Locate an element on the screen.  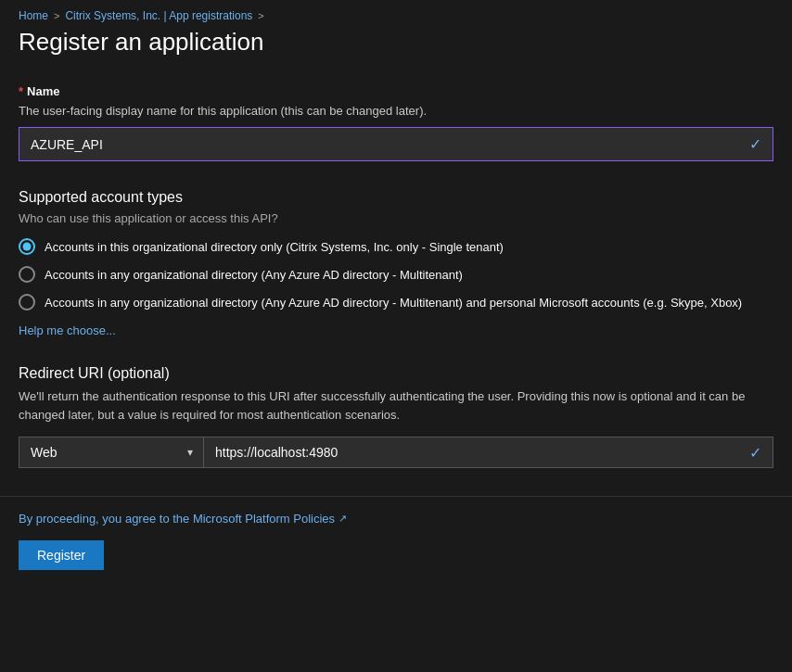
name-check-icon: ✓ is located at coordinates (755, 145).